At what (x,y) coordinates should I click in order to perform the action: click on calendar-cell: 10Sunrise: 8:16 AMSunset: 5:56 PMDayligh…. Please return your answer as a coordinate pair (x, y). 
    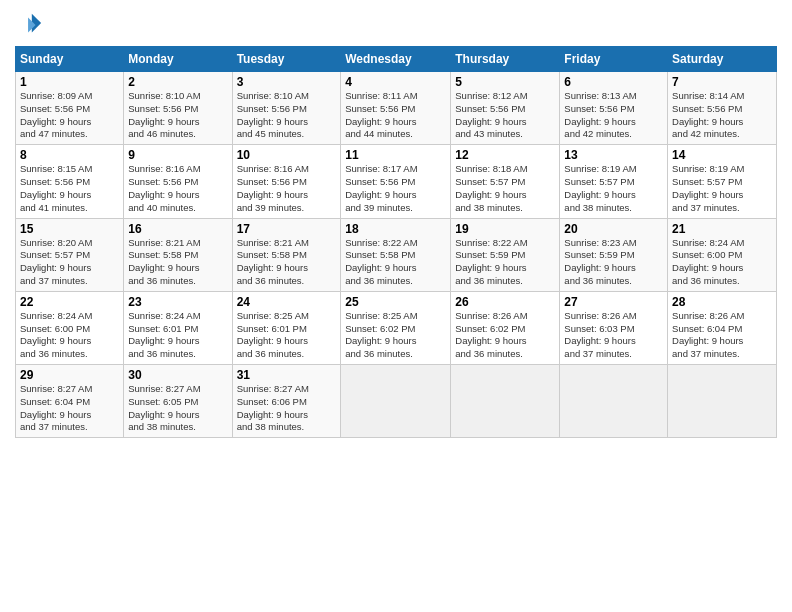
    Looking at the image, I should click on (286, 182).